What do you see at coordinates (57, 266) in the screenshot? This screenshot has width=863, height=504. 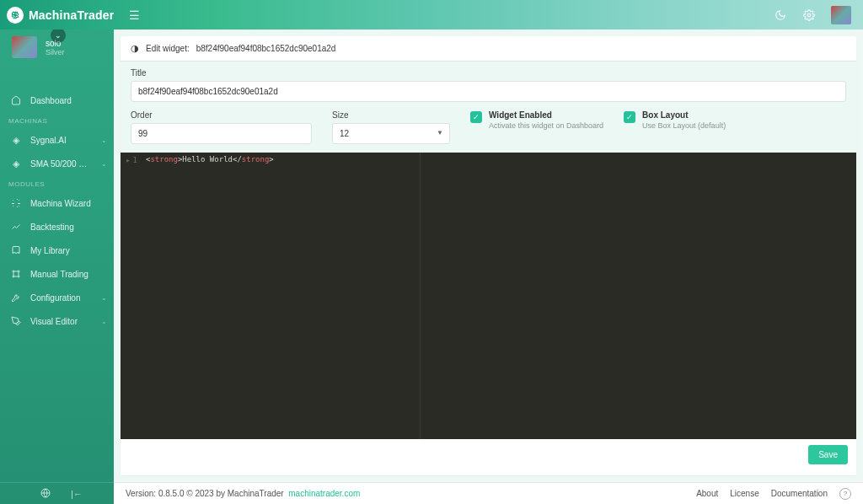 I see `sidebar: ⌄ solo Silver Dashboard MACHINAS ◈ Sygna…` at bounding box center [57, 266].